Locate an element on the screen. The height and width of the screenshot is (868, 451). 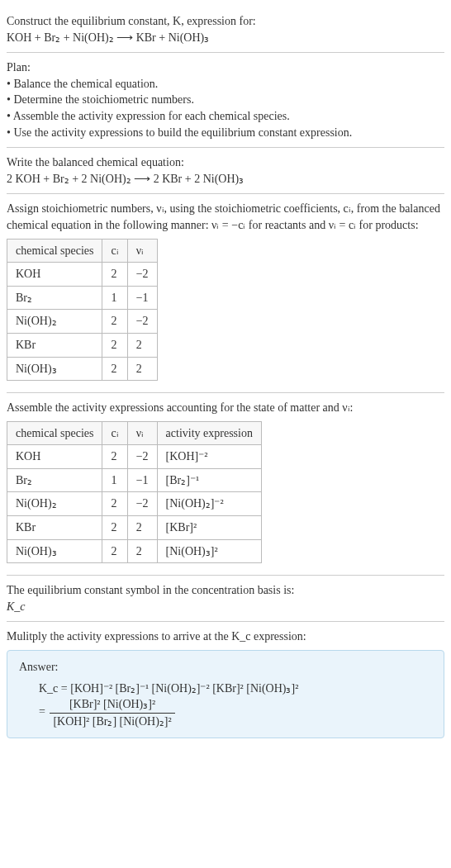
plan-heading: Plan: is located at coordinates (226, 68).